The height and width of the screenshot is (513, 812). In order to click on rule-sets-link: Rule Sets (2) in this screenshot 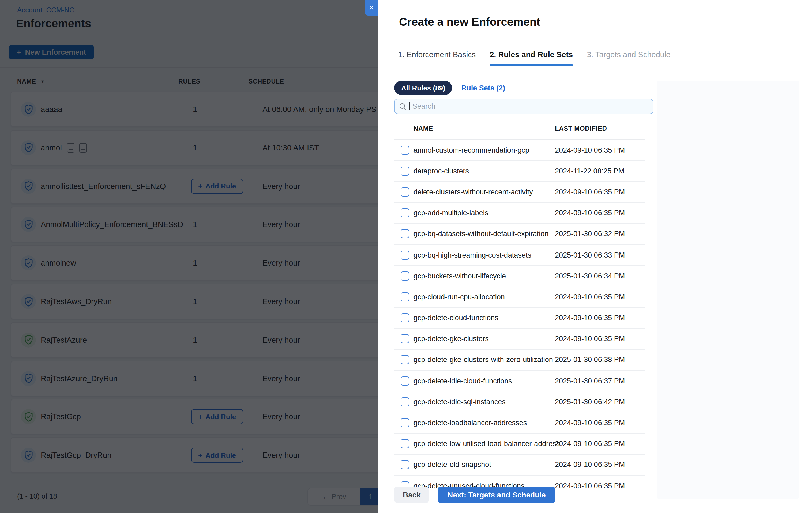, I will do `click(484, 88)`.